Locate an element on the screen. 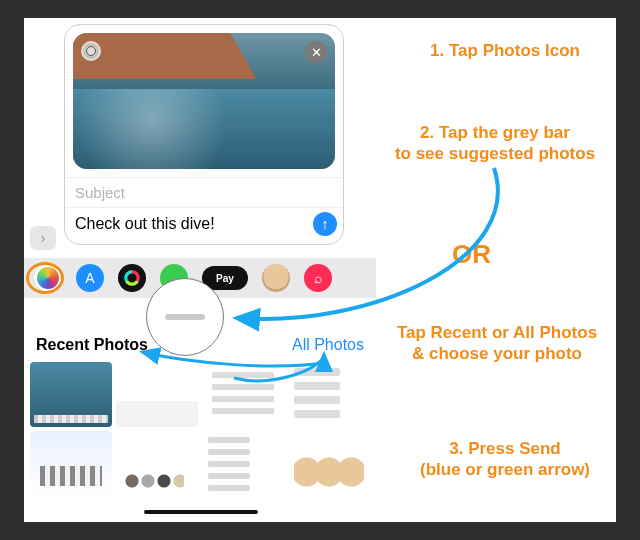 The height and width of the screenshot is (540, 640). activity-app-icon is located at coordinates (132, 278).